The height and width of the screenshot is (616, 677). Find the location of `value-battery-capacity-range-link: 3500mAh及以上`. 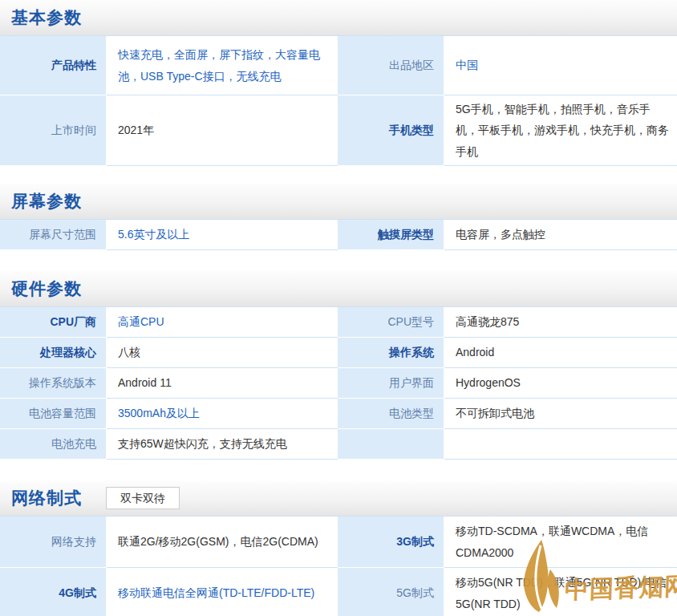

value-battery-capacity-range-link: 3500mAh及以上 is located at coordinates (159, 414).